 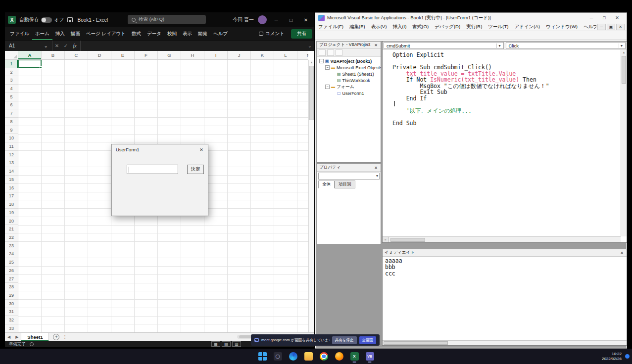 I want to click on row-header: 7, so click(x=11, y=114).